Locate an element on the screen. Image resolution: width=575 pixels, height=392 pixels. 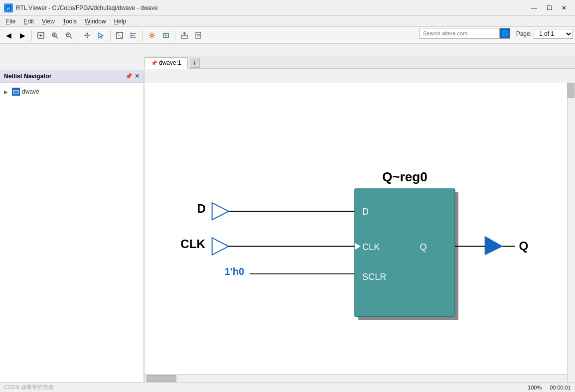
tree-item-dwave: ▶ dwave is located at coordinates (72, 92).